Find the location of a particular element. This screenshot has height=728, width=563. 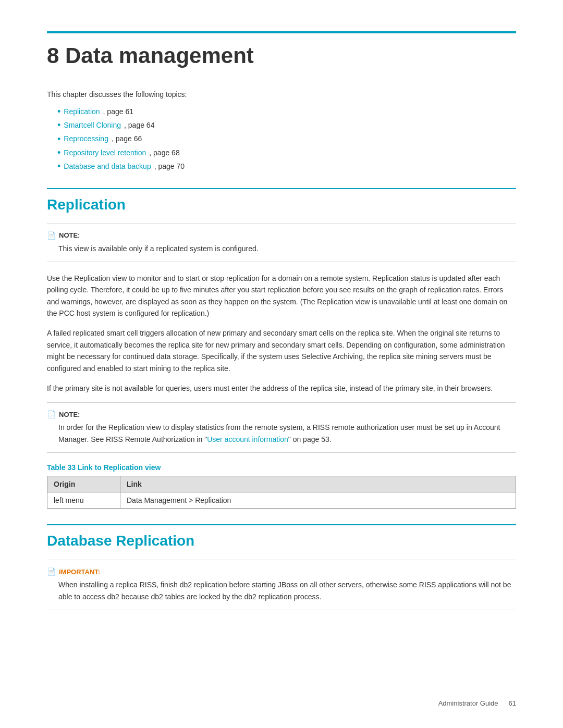

toc-link-backup: Database and data backup is located at coordinates (107, 166).